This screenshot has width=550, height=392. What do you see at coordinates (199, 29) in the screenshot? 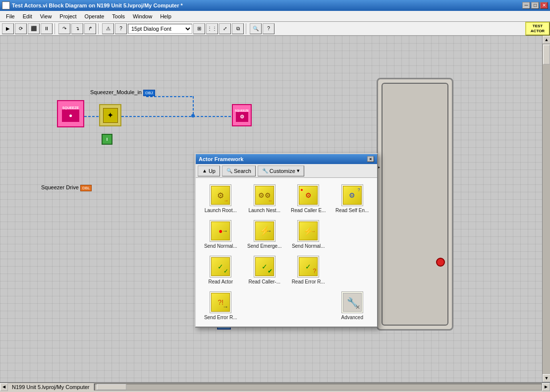
I see `align-button: ⊞` at bounding box center [199, 29].